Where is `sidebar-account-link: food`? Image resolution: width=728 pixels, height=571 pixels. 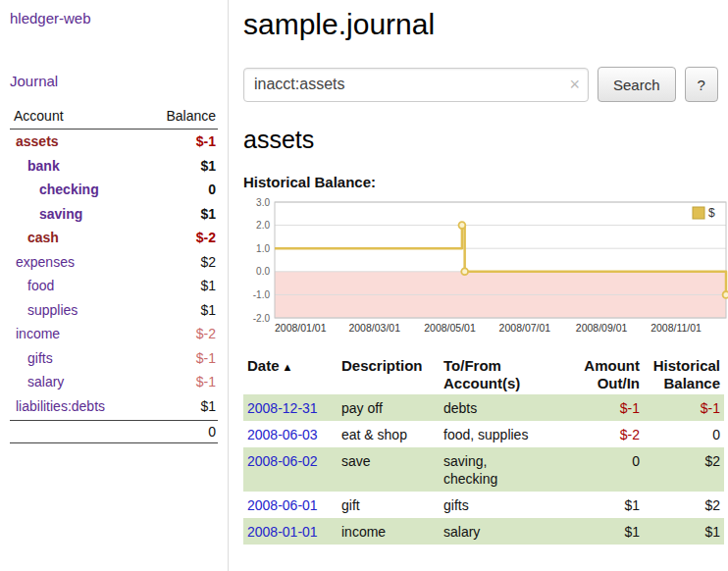
sidebar-account-link: food is located at coordinates (31, 286).